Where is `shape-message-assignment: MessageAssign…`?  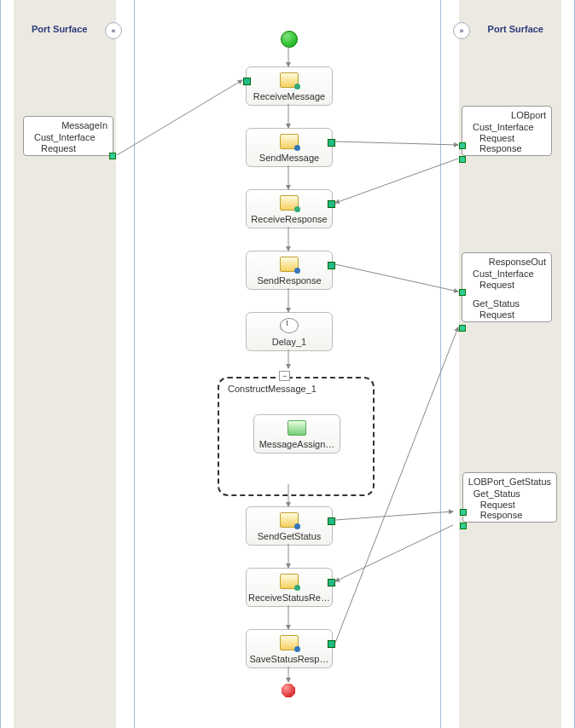
shape-message-assignment: MessageAssign… is located at coordinates (297, 434).